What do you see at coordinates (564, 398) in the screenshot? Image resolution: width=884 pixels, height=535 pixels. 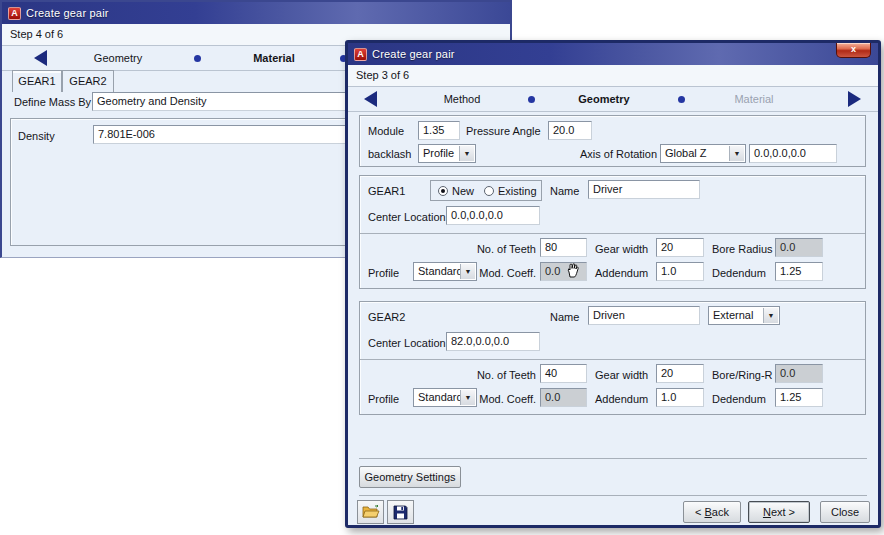 I see `gear2-modcoeff-field: 0.0` at bounding box center [564, 398].